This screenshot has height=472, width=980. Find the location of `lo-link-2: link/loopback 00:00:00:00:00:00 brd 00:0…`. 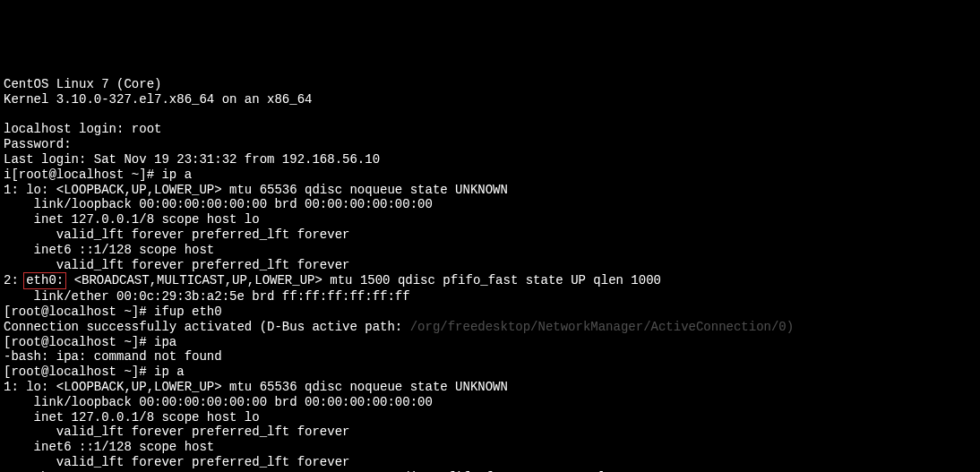

lo-link-2: link/loopback 00:00:00:00:00:00 brd 00:0… is located at coordinates (219, 402).